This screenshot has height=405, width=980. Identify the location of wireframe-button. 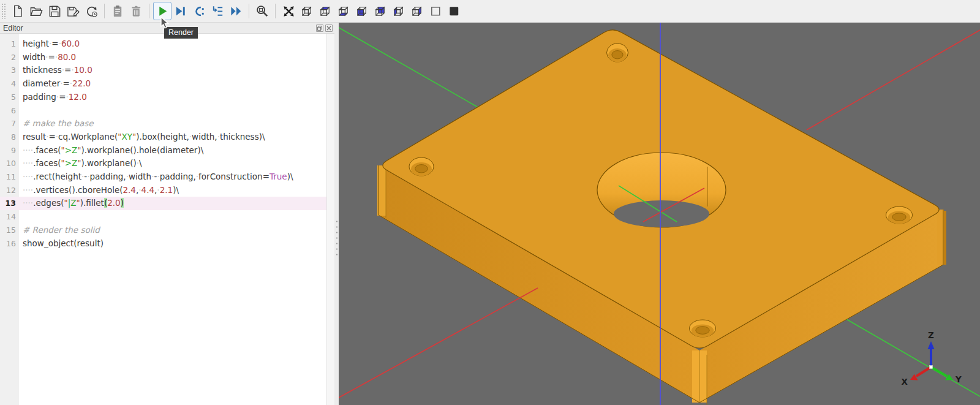
(435, 11).